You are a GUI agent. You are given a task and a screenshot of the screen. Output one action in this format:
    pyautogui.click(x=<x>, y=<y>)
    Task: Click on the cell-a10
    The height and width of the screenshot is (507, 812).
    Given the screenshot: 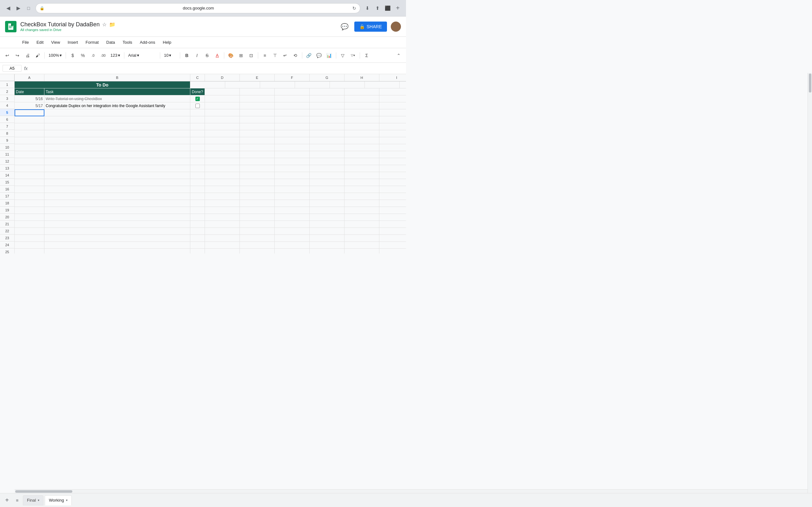 What is the action you would take?
    pyautogui.click(x=30, y=148)
    